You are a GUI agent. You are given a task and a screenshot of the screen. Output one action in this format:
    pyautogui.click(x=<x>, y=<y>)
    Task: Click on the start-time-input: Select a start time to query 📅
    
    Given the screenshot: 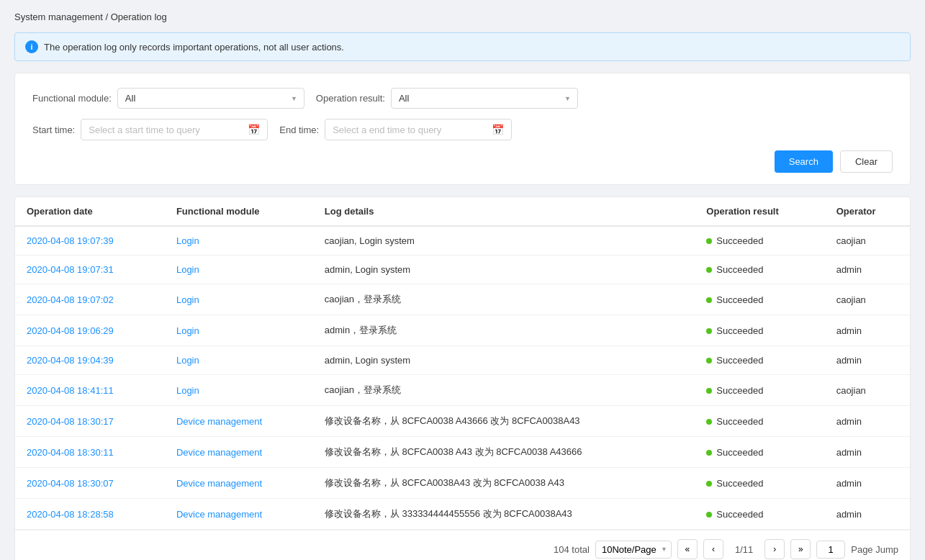 What is the action you would take?
    pyautogui.click(x=174, y=130)
    